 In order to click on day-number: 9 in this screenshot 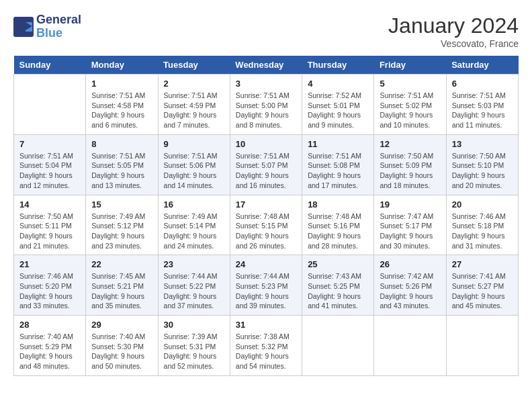, I will do `click(194, 144)`.